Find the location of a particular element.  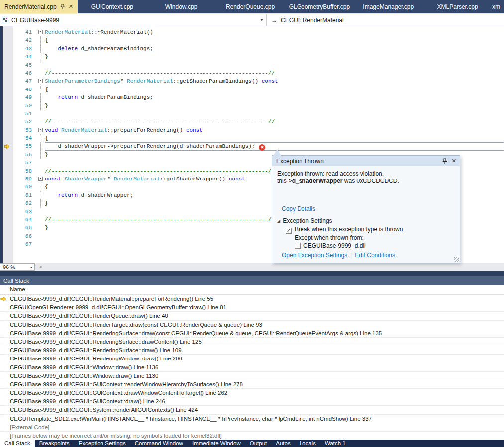

edit-conditions-link: Edit Conditions is located at coordinates (375, 255).